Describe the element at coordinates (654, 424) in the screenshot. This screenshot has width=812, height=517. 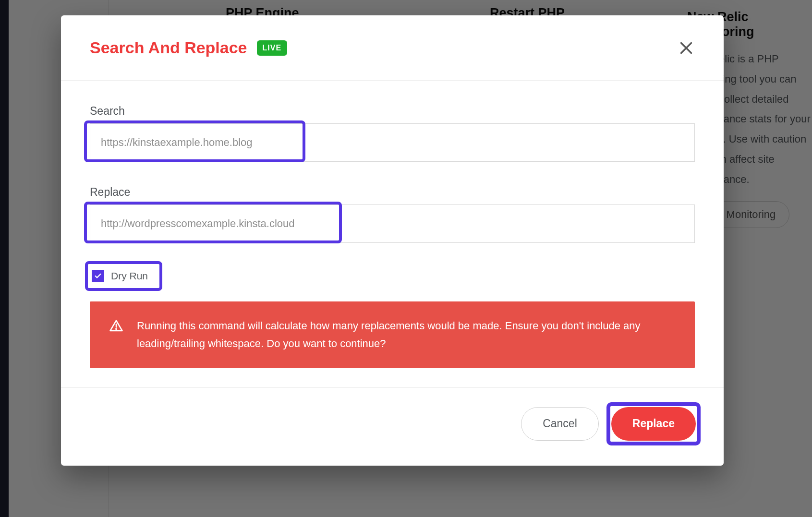
I see `replace-button: Replace` at that location.